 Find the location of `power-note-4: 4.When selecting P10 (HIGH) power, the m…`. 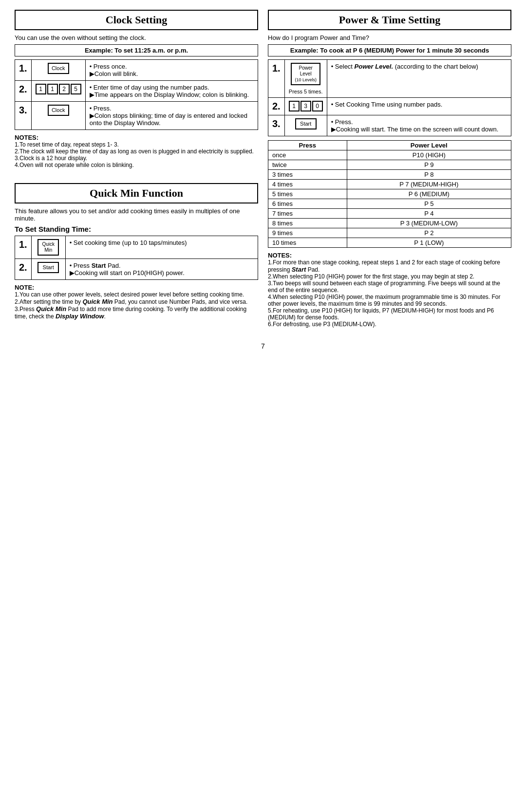

power-note-4: 4.When selecting P10 (HIGH) power, the m… is located at coordinates (390, 300).